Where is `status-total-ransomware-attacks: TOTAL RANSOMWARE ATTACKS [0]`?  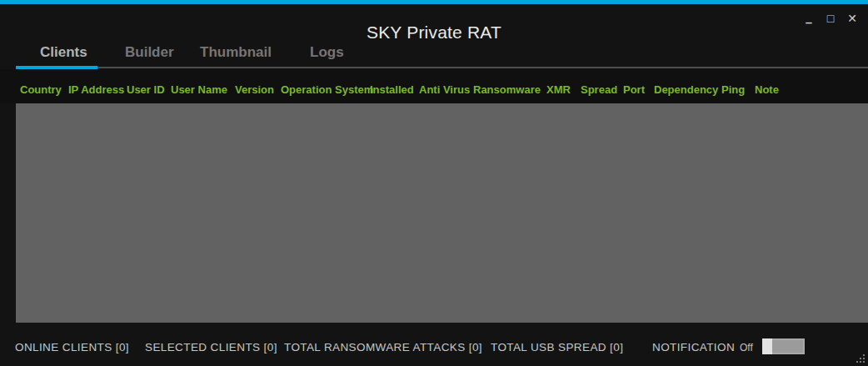 status-total-ransomware-attacks: TOTAL RANSOMWARE ATTACKS [0] is located at coordinates (383, 347).